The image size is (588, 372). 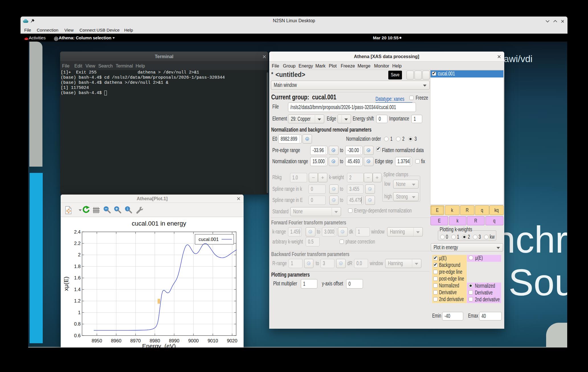 What do you see at coordinates (77, 336) in the screenshot?
I see `svg-text: 0.6` at bounding box center [77, 336].